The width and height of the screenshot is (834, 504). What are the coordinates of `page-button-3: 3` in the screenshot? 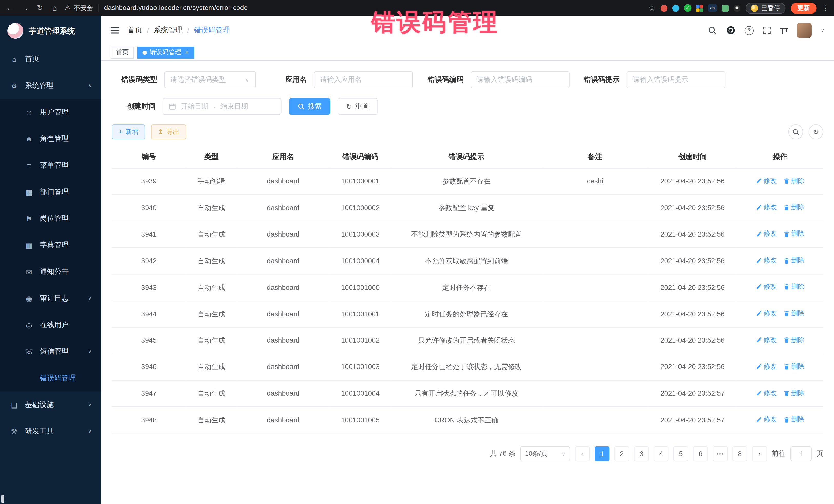 It's located at (641, 454).